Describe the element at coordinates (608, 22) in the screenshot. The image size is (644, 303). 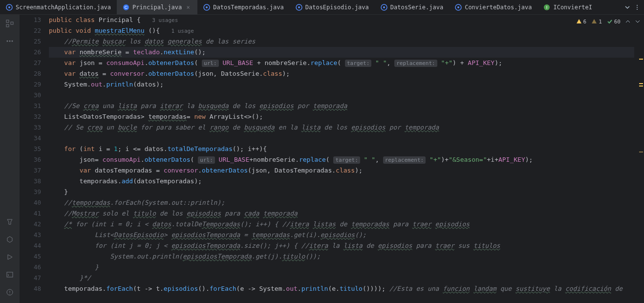
I see `inspection-bar: 6 1 60` at that location.